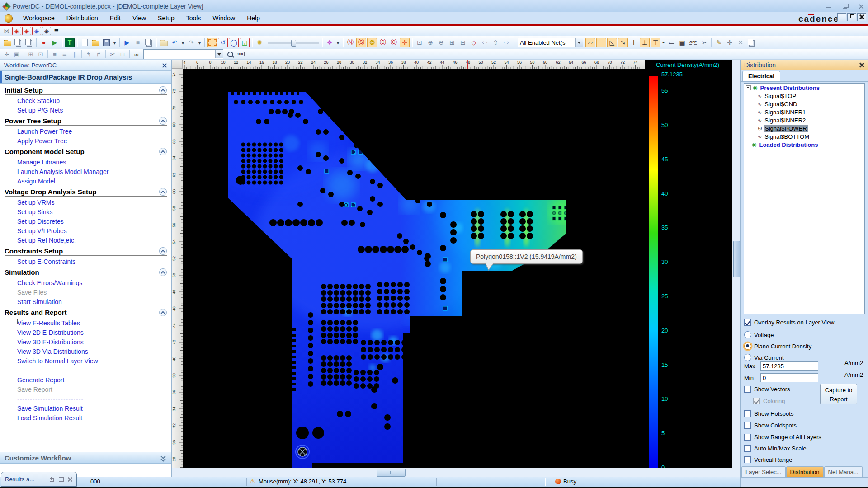  Describe the element at coordinates (789, 323) in the screenshot. I see `overlay-results-checkbox: Overlay Results on Layer View` at that location.